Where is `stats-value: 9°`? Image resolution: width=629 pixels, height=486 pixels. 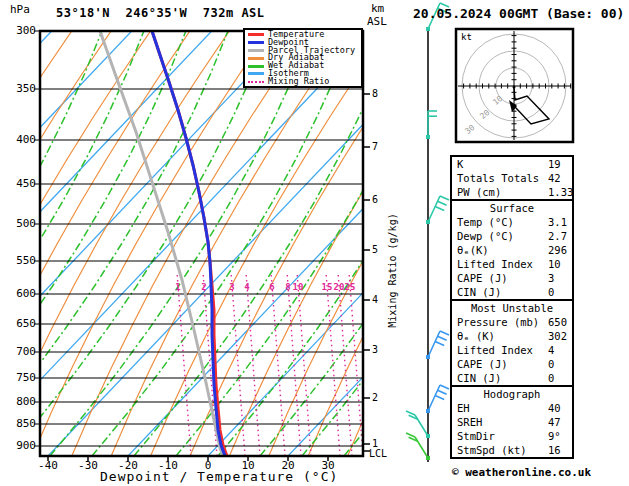 stats-value: 9° is located at coordinates (554, 436).